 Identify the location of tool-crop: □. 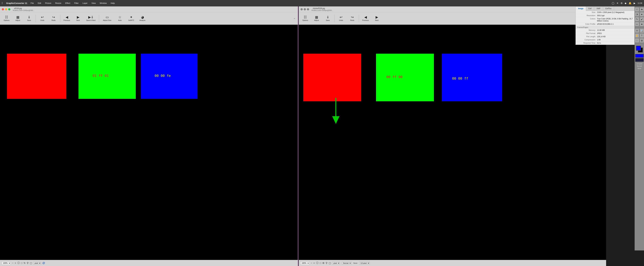
(637, 41).